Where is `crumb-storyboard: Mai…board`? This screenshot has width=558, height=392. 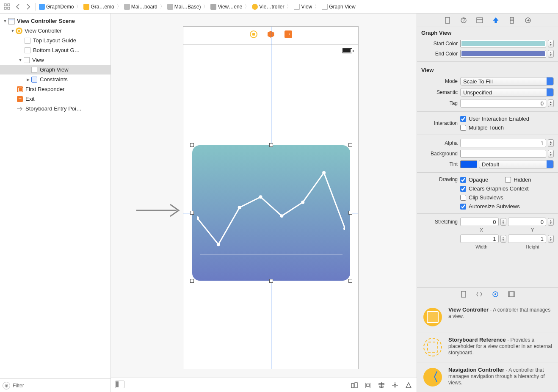 crumb-storyboard: Mai…board is located at coordinates (141, 7).